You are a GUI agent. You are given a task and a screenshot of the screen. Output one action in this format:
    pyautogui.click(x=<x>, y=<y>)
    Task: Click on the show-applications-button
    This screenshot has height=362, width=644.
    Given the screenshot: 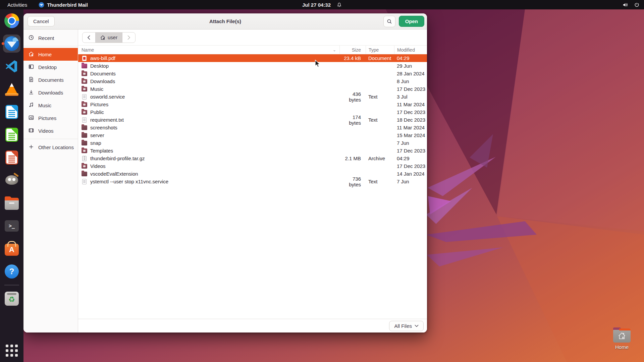 What is the action you would take?
    pyautogui.click(x=12, y=351)
    